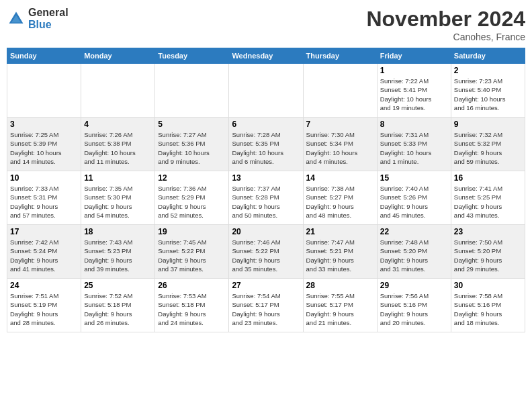 Image resolution: width=532 pixels, height=411 pixels. Describe the element at coordinates (192, 252) in the screenshot. I see `calendar-cell: 19Sunrise: 7:45 AM Sunset: 5:22 PM Dayli…` at that location.